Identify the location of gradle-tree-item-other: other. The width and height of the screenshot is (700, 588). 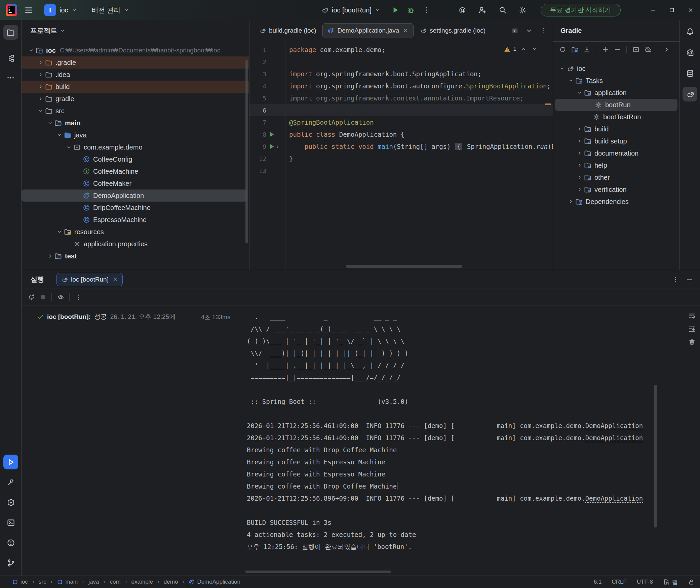
(616, 177).